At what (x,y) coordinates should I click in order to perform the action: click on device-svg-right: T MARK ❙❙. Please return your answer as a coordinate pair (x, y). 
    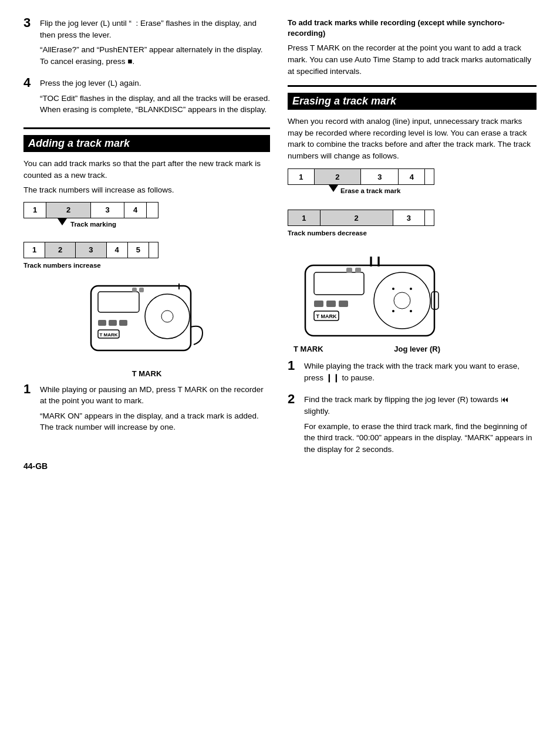
    Looking at the image, I should click on (373, 295).